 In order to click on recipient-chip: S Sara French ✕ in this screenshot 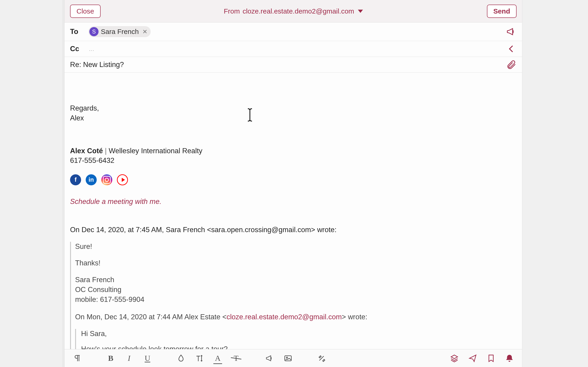, I will do `click(120, 32)`.